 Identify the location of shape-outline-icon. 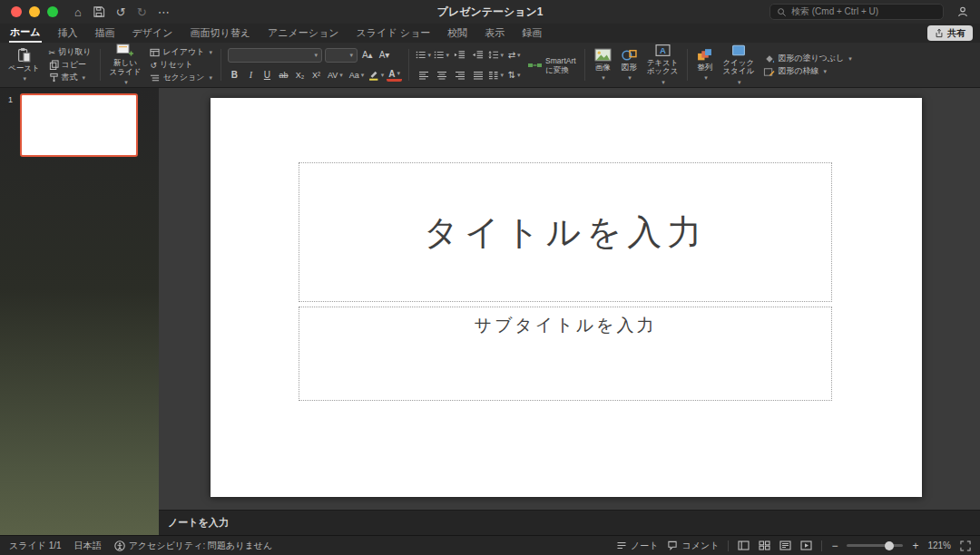
(769, 72).